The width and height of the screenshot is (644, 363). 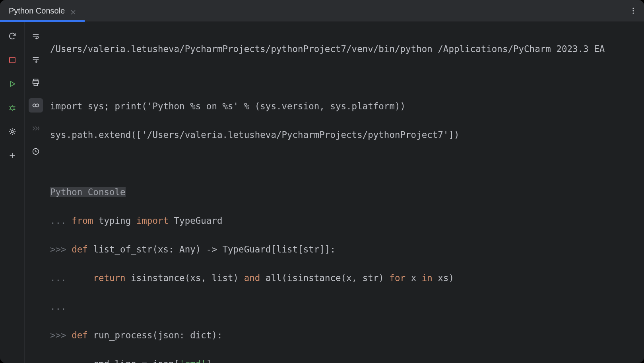 What do you see at coordinates (633, 11) in the screenshot?
I see `more-icon` at bounding box center [633, 11].